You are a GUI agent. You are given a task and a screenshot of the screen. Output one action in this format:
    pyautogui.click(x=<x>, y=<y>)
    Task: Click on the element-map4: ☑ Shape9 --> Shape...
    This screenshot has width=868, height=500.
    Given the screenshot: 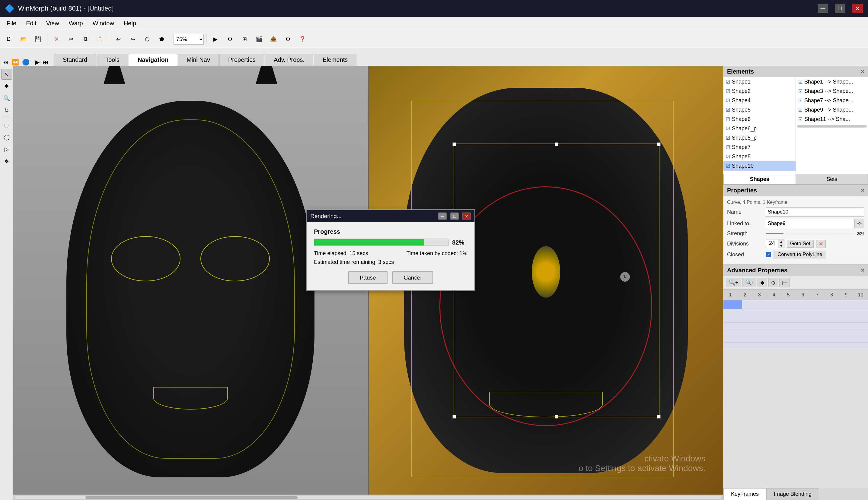 What is the action you would take?
    pyautogui.click(x=832, y=110)
    